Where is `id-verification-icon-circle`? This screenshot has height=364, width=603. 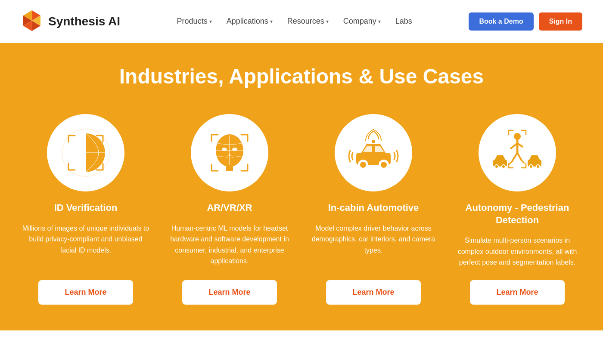 id-verification-icon-circle is located at coordinates (86, 153).